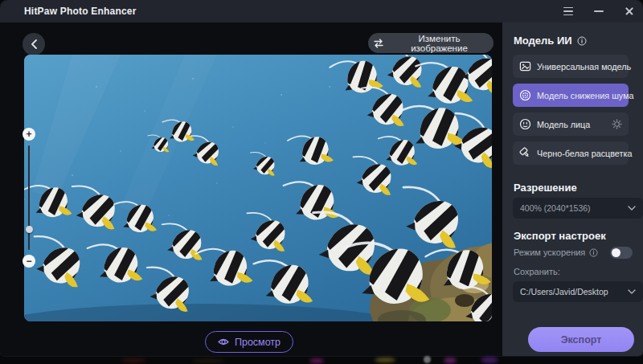 The image size is (643, 364). I want to click on preview-button: Просмотр, so click(249, 342).